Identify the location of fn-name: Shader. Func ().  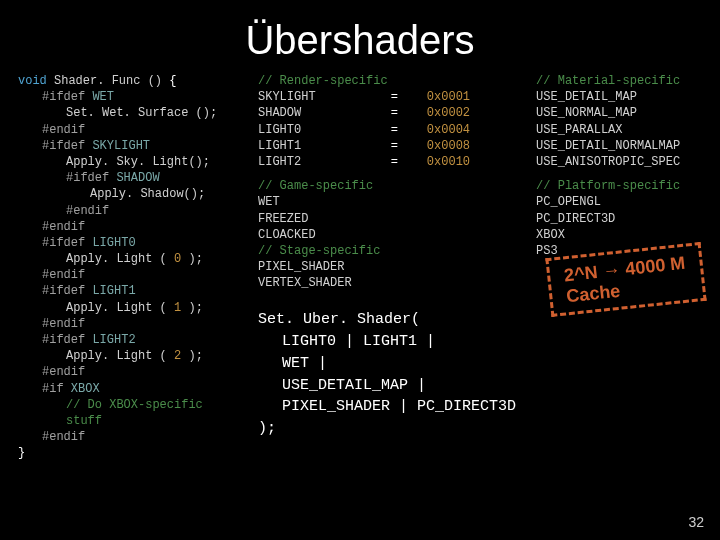
(108, 81).